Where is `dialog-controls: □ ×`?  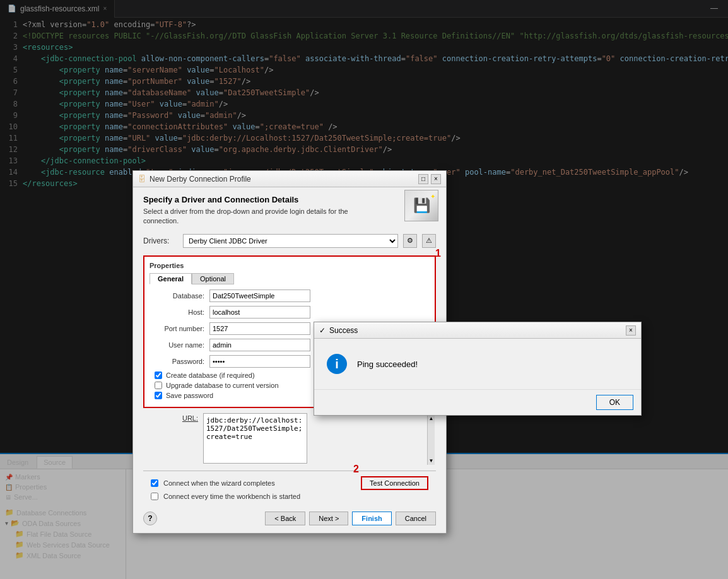 dialog-controls: □ × is located at coordinates (430, 179).